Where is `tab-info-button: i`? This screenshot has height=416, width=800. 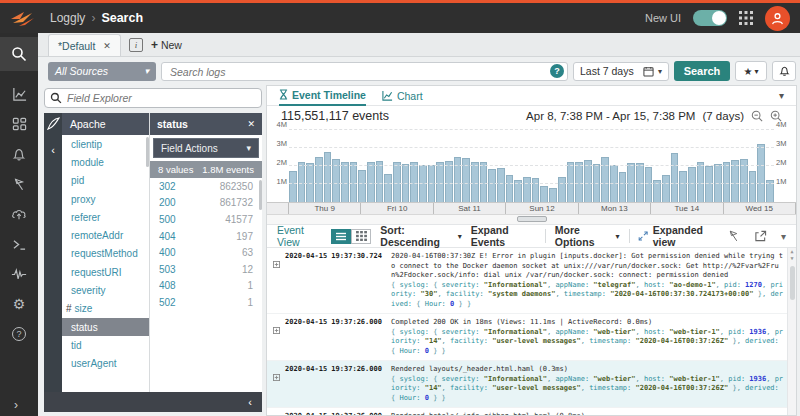
tab-info-button: i is located at coordinates (136, 45).